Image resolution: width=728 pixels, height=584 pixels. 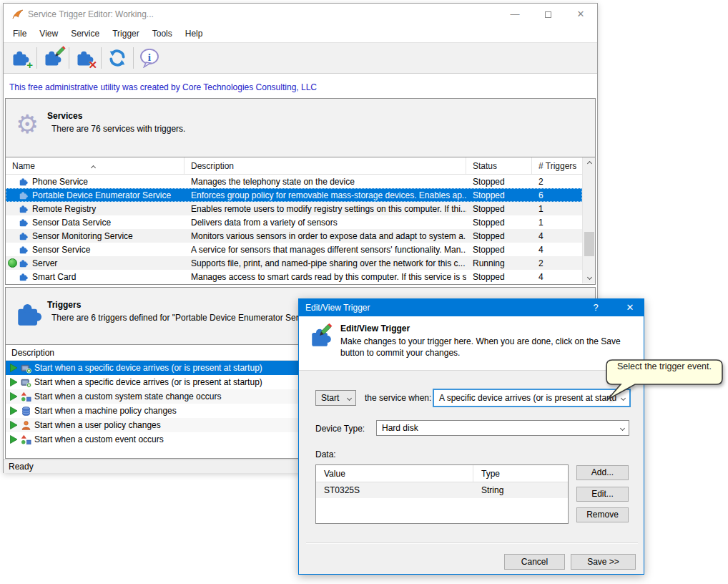 What do you see at coordinates (13, 263) in the screenshot?
I see `running-indicator-icon` at bounding box center [13, 263].